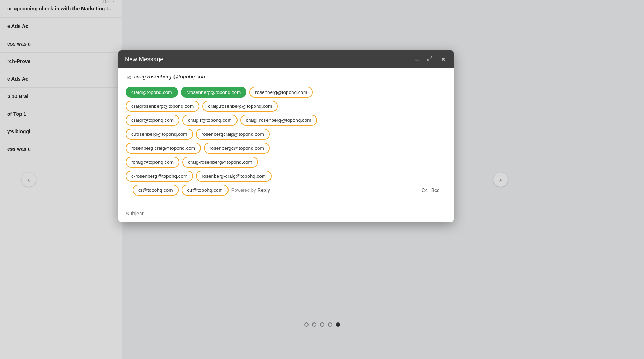  What do you see at coordinates (279, 120) in the screenshot?
I see `email-chip-craig-underscore-rosenberg: craig_rosenberg@topohq.com` at bounding box center [279, 120].